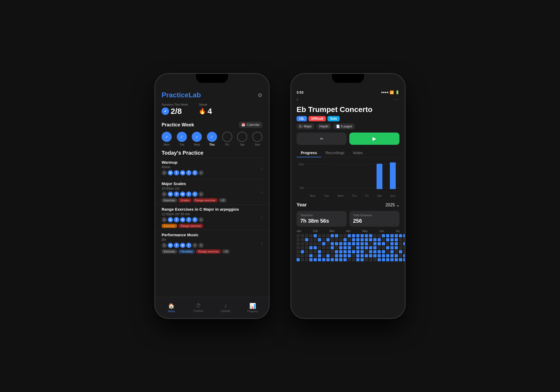  I want to click on chart-area: 13m 0m MonTueWedThuFriSatSun, so click(348, 179).